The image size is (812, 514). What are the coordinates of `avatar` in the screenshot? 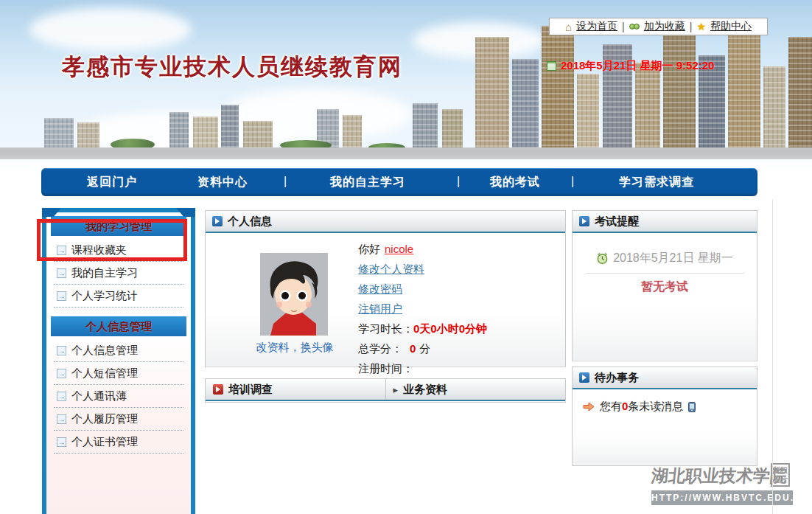 It's located at (294, 294).